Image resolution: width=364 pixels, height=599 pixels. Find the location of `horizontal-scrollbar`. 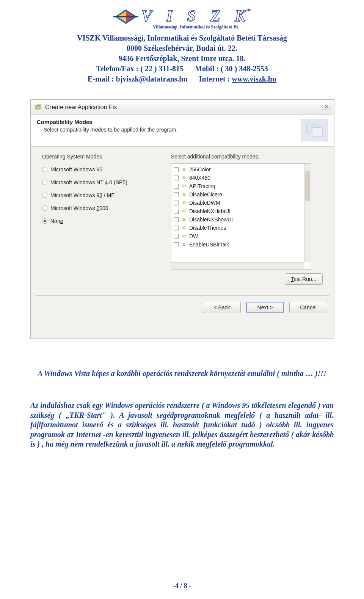

horizontal-scrollbar is located at coordinates (238, 266).